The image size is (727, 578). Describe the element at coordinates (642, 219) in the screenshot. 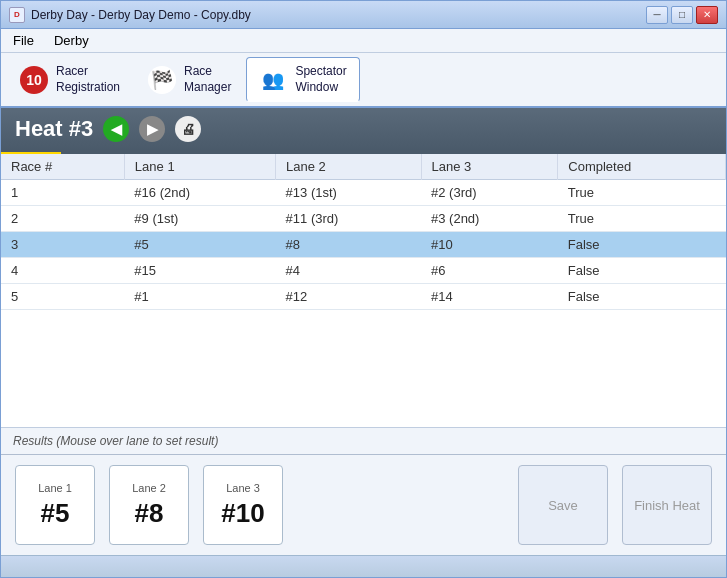

I see `row-2-col-4: True` at that location.